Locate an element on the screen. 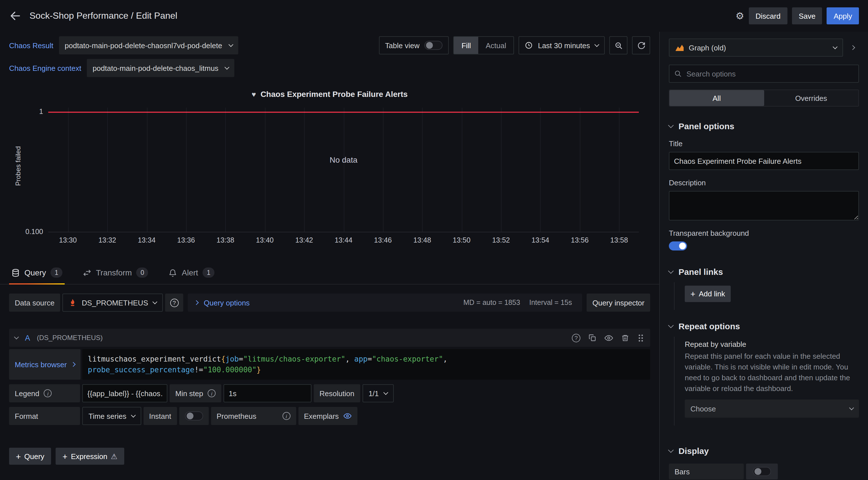 Image resolution: width=868 pixels, height=480 pixels. query-row-header: A (DS_PROMETHEUS) ? is located at coordinates (330, 338).